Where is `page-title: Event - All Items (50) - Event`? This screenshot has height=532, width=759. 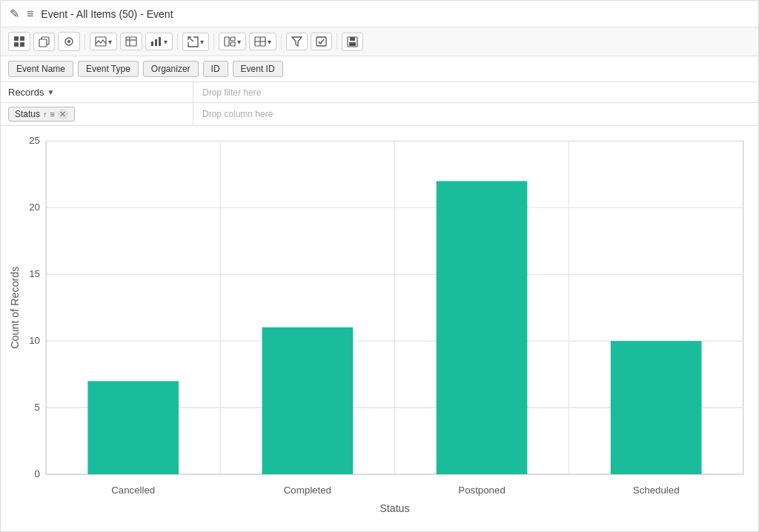
page-title: Event - All Items (50) - Event is located at coordinates (107, 14).